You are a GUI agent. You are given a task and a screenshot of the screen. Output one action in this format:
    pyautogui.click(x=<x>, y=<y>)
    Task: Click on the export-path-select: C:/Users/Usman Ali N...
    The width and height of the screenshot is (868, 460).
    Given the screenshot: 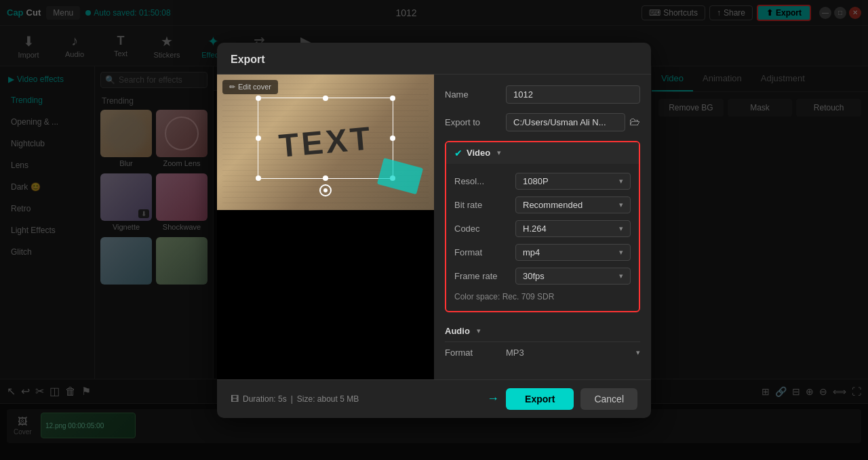 What is the action you would take?
    pyautogui.click(x=566, y=122)
    